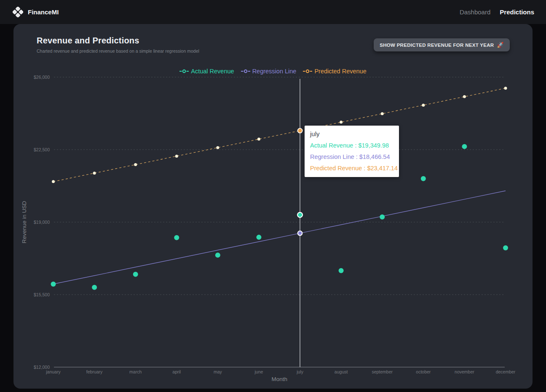  I want to click on x-tick-label: august, so click(341, 372).